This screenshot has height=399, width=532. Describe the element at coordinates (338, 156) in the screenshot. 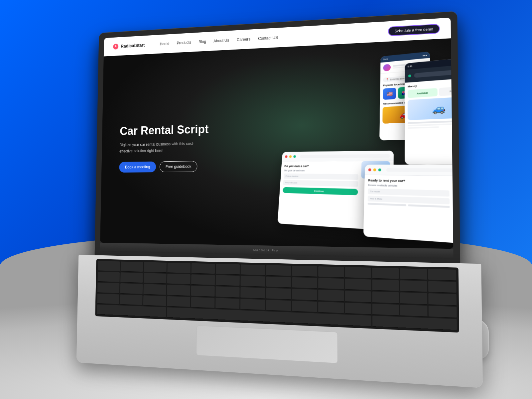

I see `web1-header` at that location.